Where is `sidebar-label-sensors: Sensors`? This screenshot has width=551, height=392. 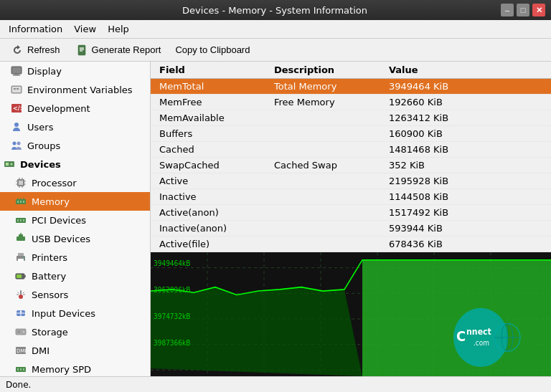 sidebar-label-sensors: Sensors is located at coordinates (50, 295).